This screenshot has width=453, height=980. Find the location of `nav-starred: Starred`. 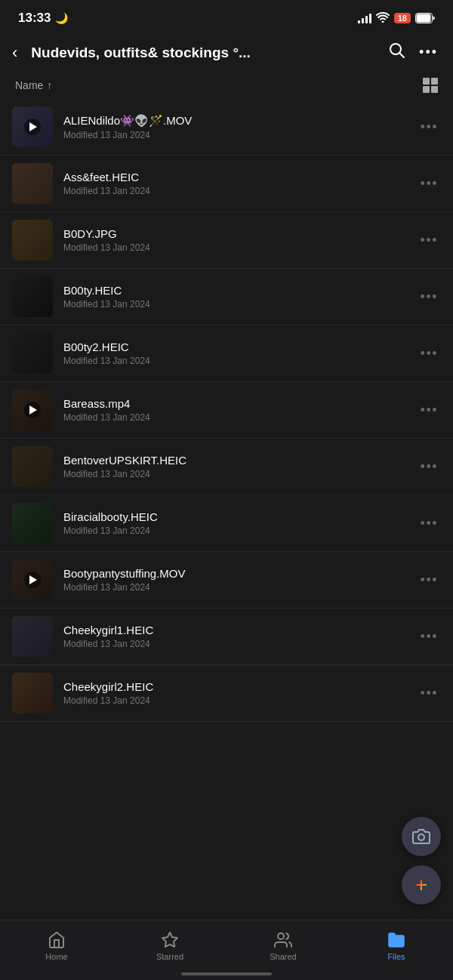

nav-starred: Starred is located at coordinates (170, 946).